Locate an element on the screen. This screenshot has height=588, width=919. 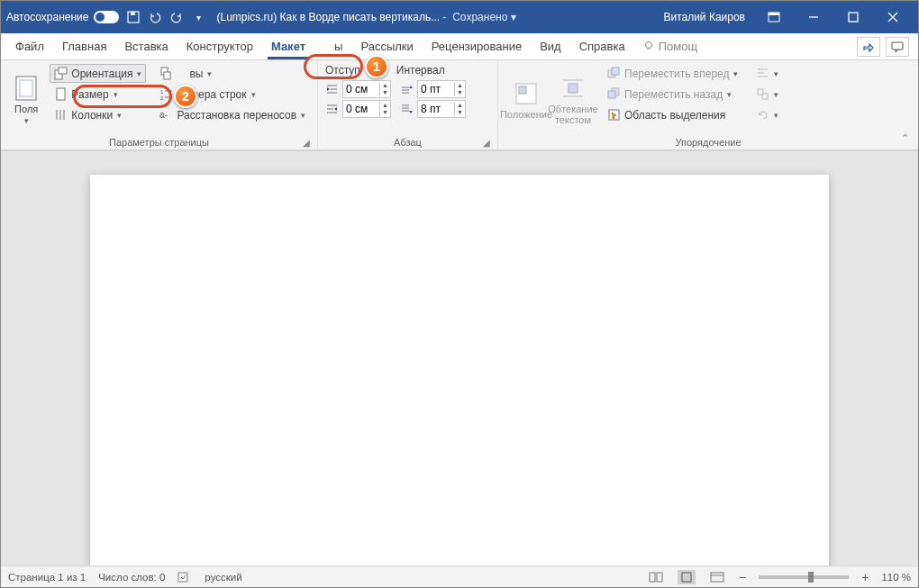
size-button: Размер▾ is located at coordinates (97, 94).